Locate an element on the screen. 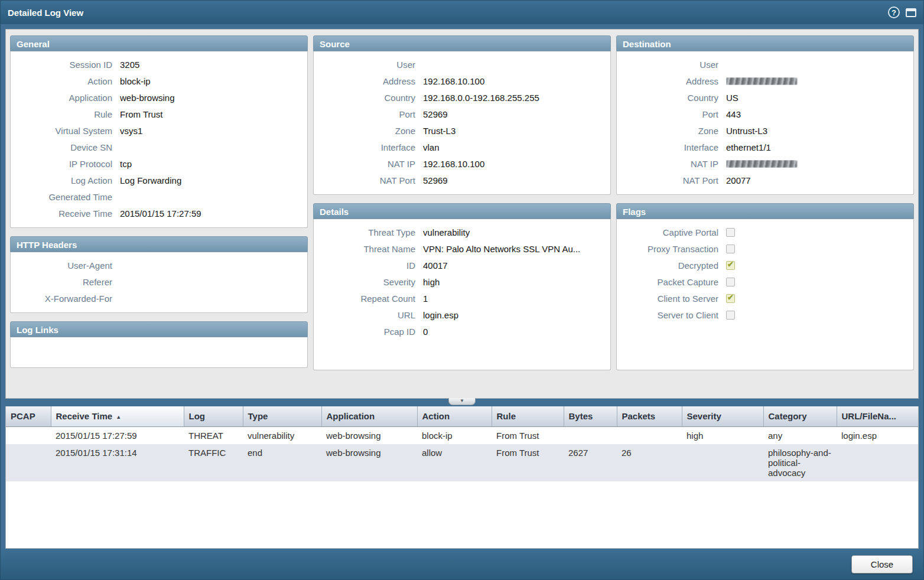 The width and height of the screenshot is (924, 580). field-row: RuleFrom Trust is located at coordinates (159, 114).